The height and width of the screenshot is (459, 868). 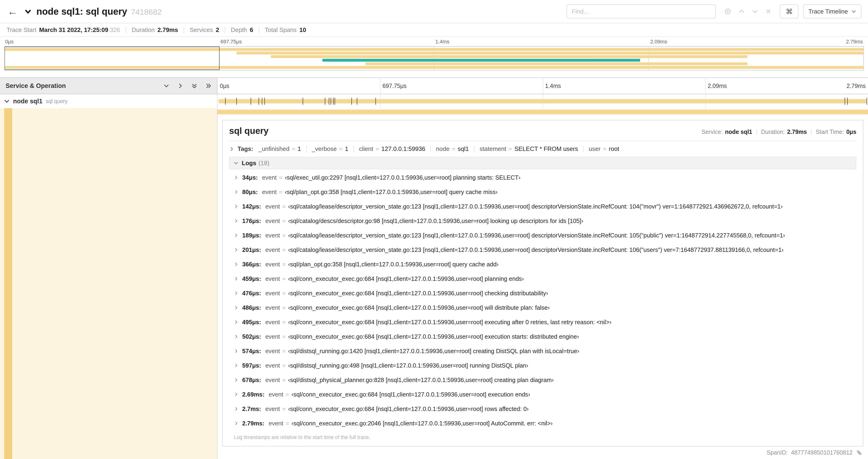 I want to click on clear-search-close-icon, so click(x=768, y=11).